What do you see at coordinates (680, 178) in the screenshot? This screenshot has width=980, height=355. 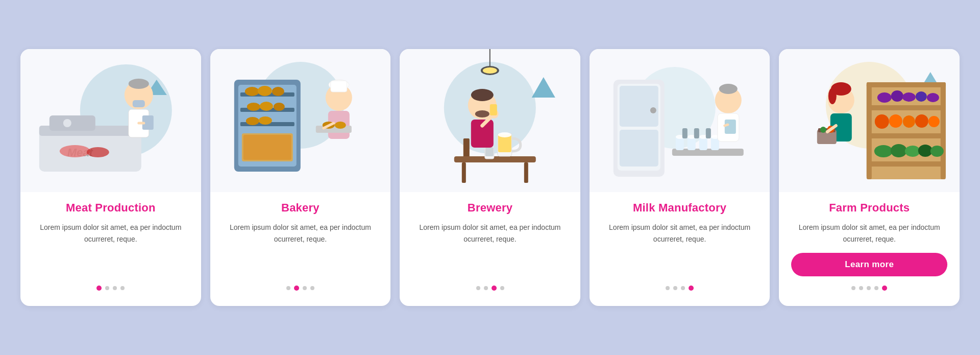 I see `card-milk-manufactory: Milk Manufactory Lorem ipsum dolor sit a…` at bounding box center [680, 178].